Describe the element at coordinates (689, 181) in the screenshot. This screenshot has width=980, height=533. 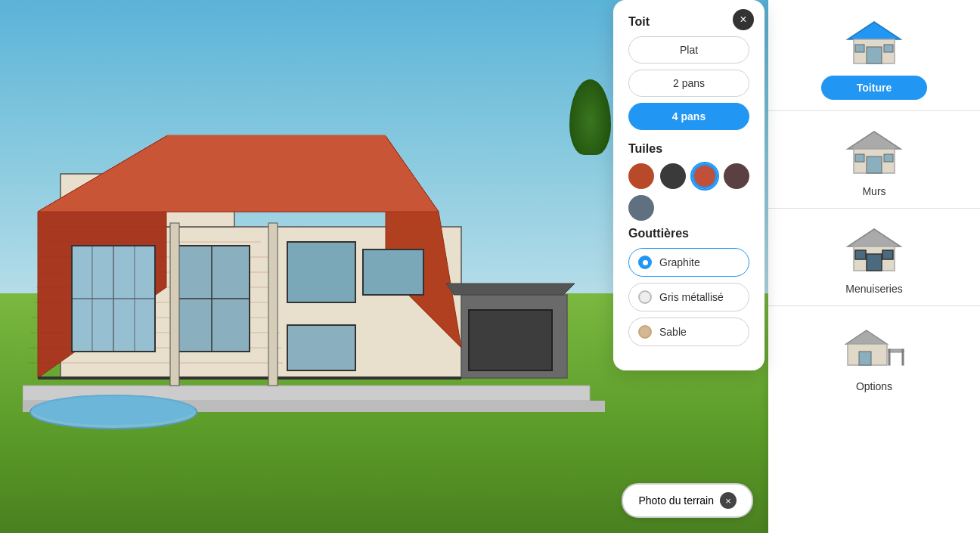
I see `tuiles-section: Tuiles` at that location.